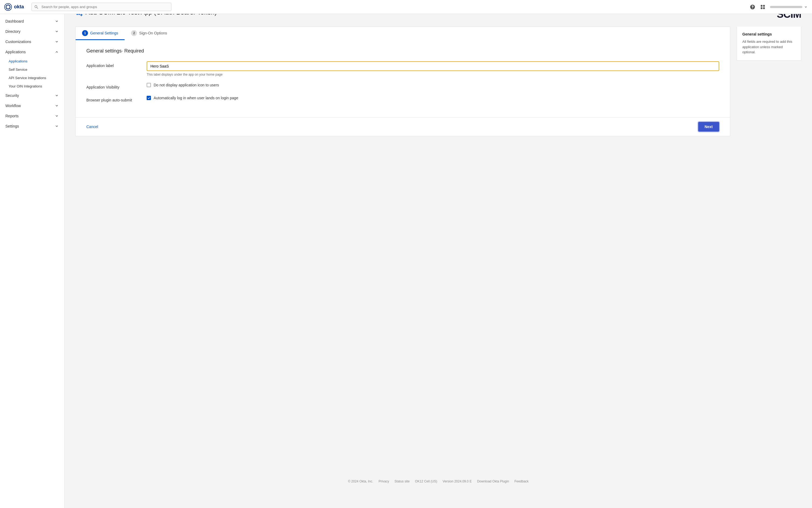  I want to click on tab-label-general: General Settings, so click(104, 33).